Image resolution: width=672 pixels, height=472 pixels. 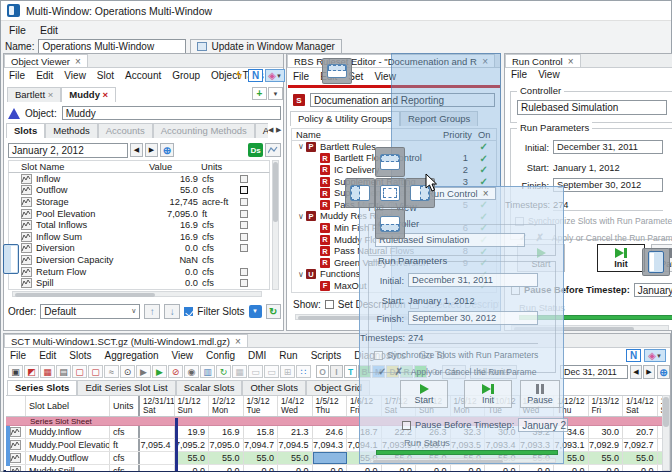 I want to click on grid-cell: 7,092.7, so click(x=640, y=445).